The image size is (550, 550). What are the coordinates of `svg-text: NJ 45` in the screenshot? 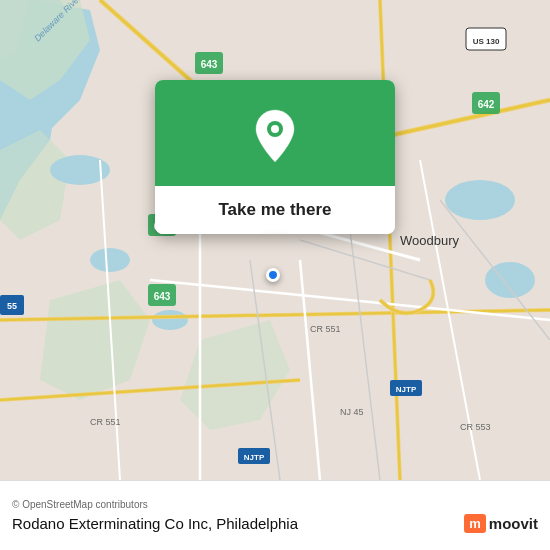 It's located at (352, 412).